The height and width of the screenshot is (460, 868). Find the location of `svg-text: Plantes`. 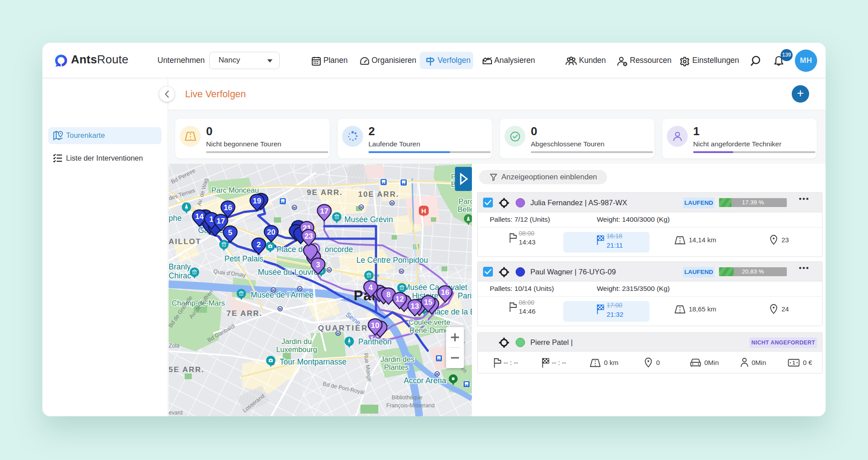

svg-text: Plantes is located at coordinates (396, 367).